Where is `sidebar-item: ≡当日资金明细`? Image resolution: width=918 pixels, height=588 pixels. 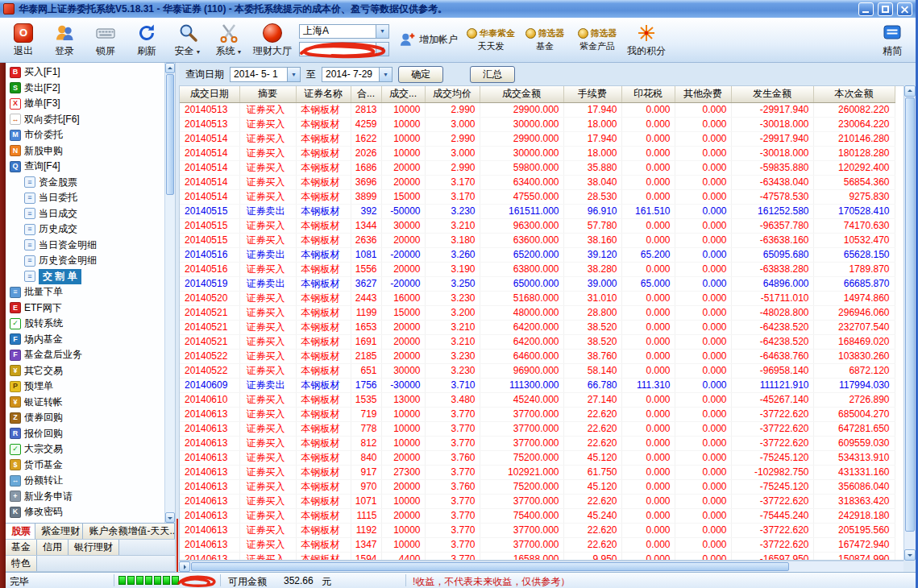
sidebar-item: ≡当日资金明细 is located at coordinates (85, 246).